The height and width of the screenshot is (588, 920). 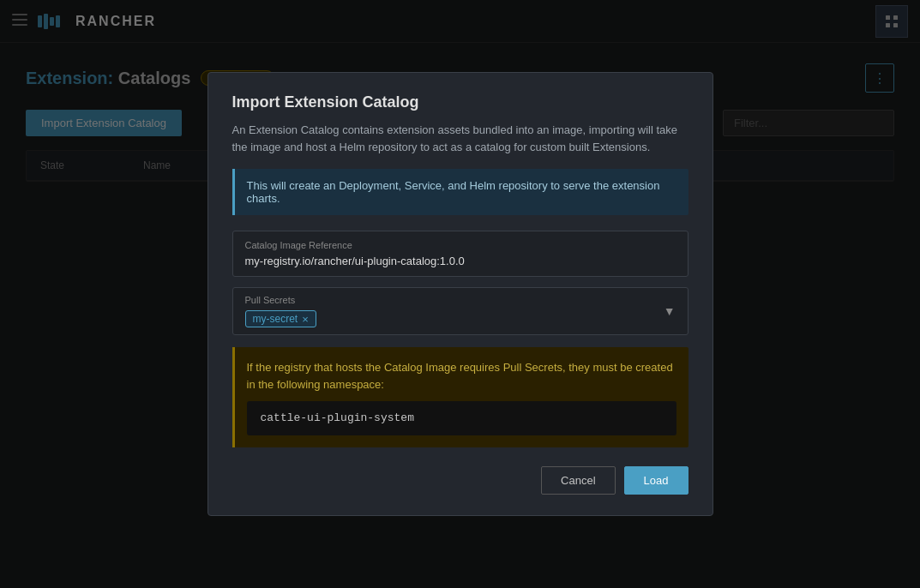 I want to click on cancel-button: Cancel, so click(x=578, y=480).